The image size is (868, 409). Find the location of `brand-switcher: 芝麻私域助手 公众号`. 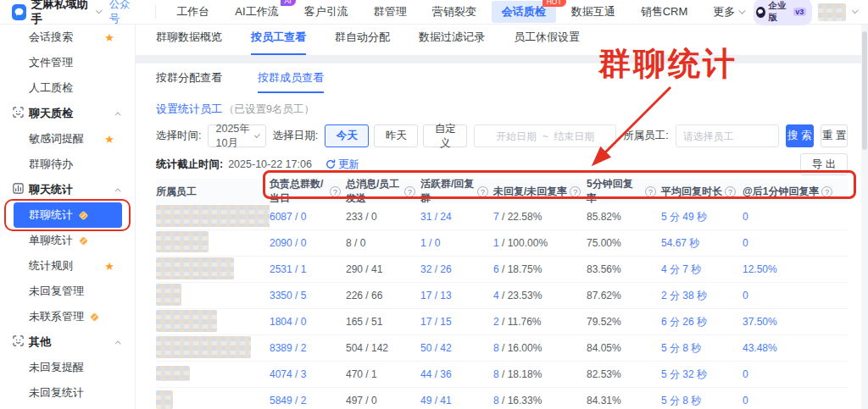

brand-switcher: 芝麻私域助手 公众号 is located at coordinates (73, 14).